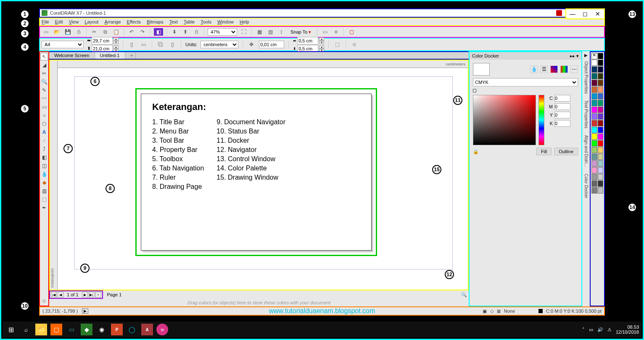 This screenshot has width=644, height=340. What do you see at coordinates (598, 14) in the screenshot?
I see `close-button: ✕` at bounding box center [598, 14].